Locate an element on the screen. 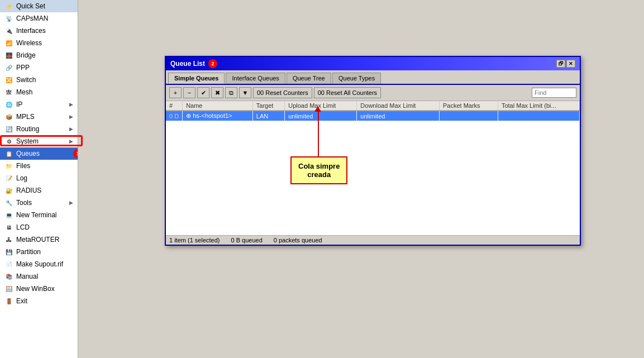  sidebar-item-ppp: 🔗PPP is located at coordinates (39, 68).